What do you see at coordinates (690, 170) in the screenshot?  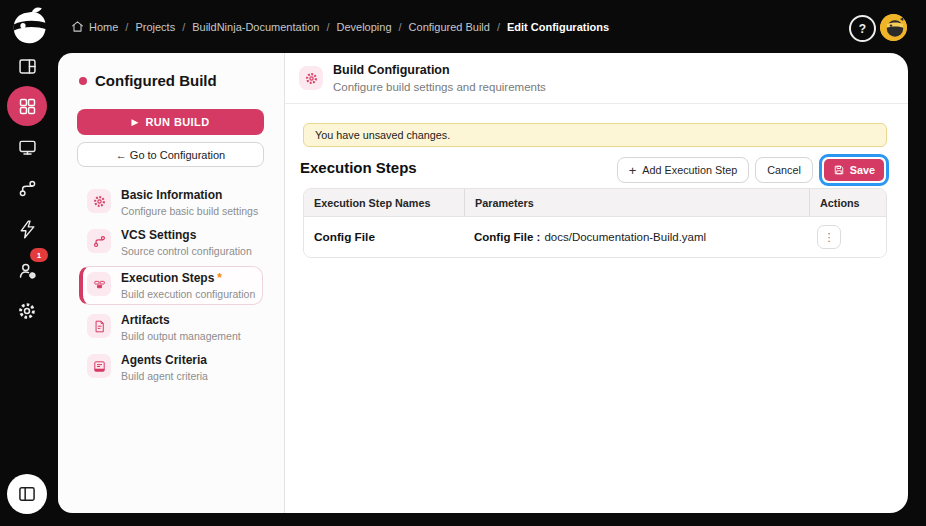 I see `add-execution-step-label: Add Execution Step` at bounding box center [690, 170].